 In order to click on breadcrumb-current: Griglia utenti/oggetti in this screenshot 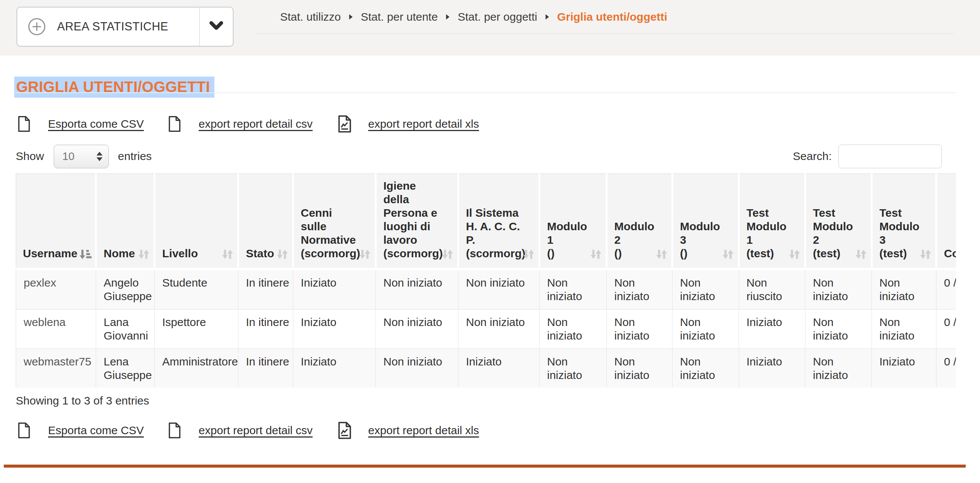, I will do `click(612, 17)`.